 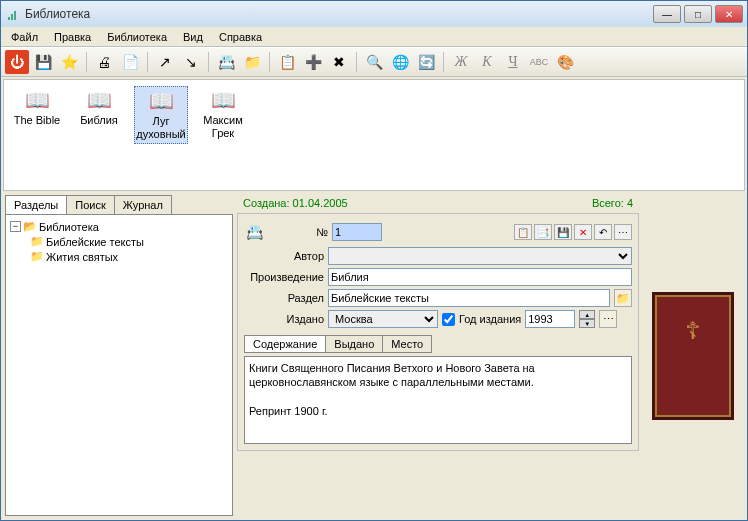 I want to click on spin-down-icon: ▼, so click(x=587, y=324).